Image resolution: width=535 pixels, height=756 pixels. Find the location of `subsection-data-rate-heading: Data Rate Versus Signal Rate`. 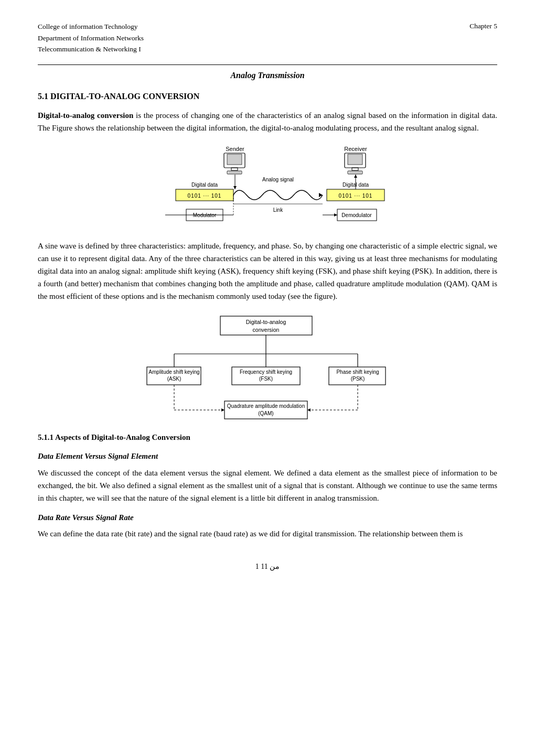

subsection-data-rate-heading: Data Rate Versus Signal Rate is located at coordinates (268, 518).